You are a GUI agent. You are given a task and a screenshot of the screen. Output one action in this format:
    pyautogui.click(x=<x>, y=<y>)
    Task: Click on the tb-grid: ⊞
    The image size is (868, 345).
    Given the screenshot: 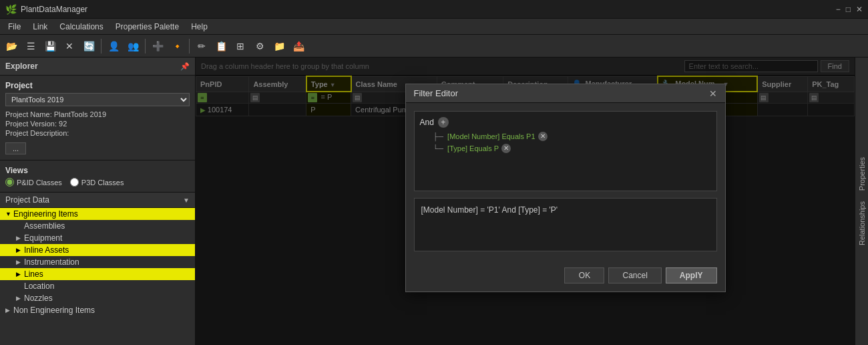 What is the action you would take?
    pyautogui.click(x=240, y=46)
    